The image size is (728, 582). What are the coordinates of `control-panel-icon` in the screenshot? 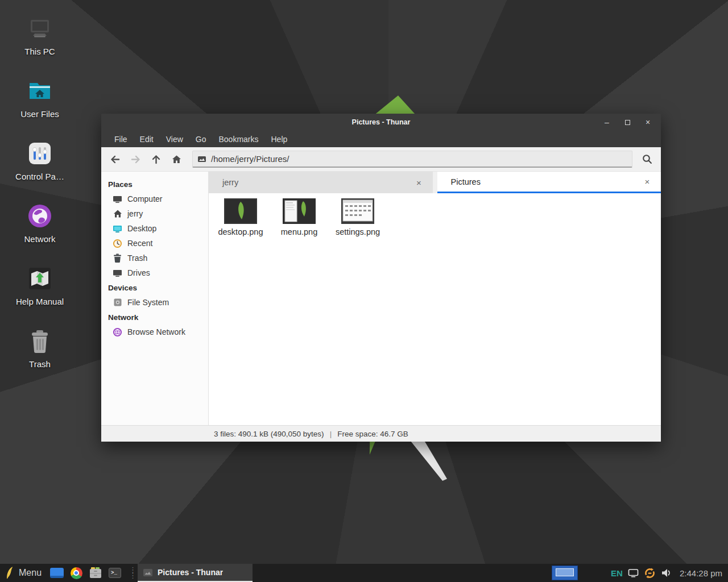 It's located at (40, 153).